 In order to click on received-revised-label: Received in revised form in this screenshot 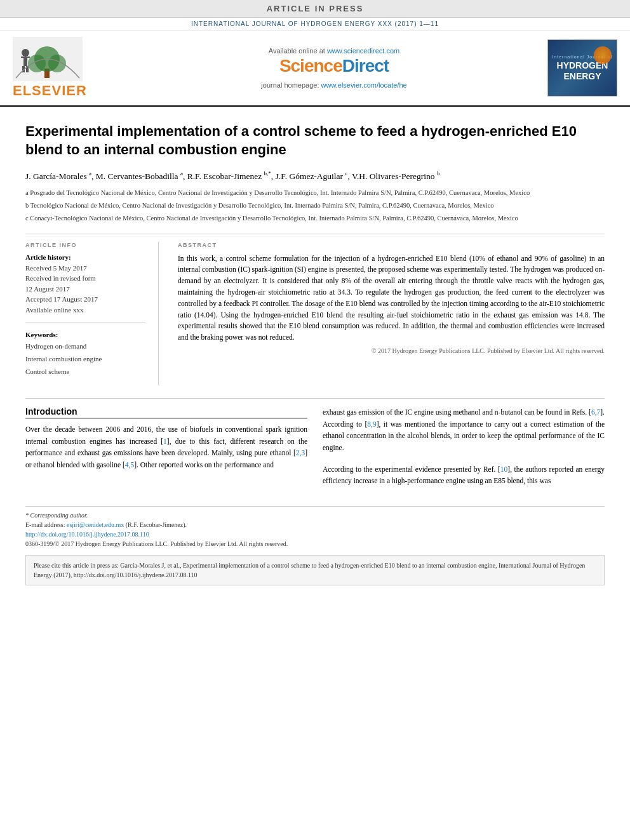, I will do `click(85, 278)`.